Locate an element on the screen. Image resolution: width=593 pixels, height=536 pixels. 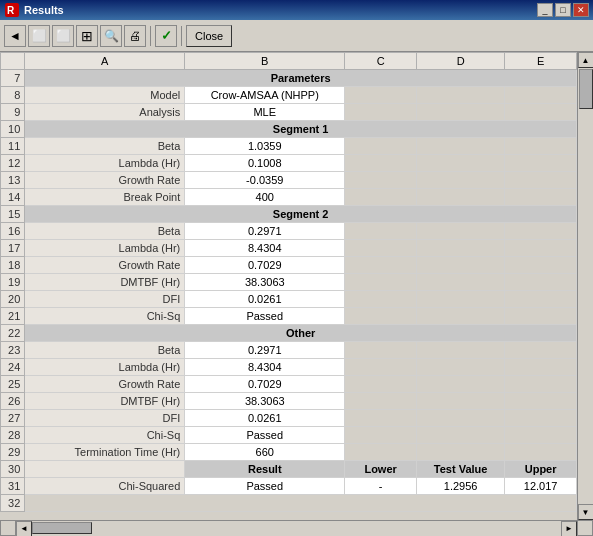
param-value: Passed is located at coordinates (265, 316).